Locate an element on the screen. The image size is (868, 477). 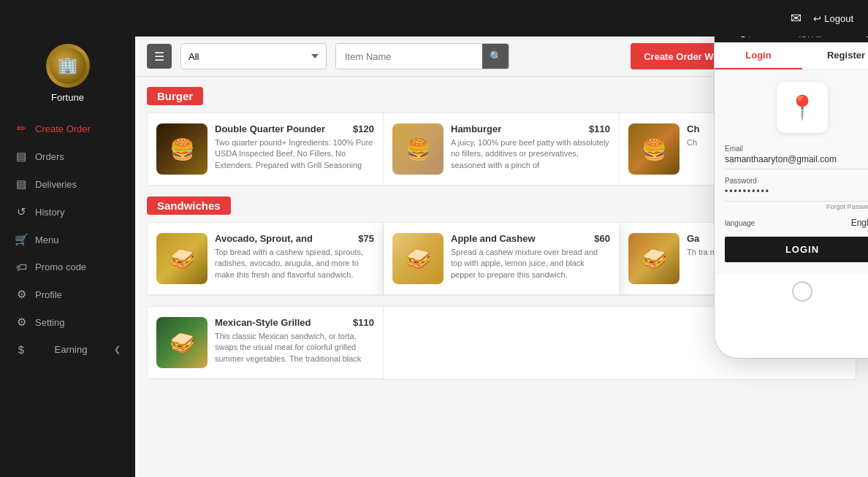
mail-icon: ✉ is located at coordinates (796, 18).